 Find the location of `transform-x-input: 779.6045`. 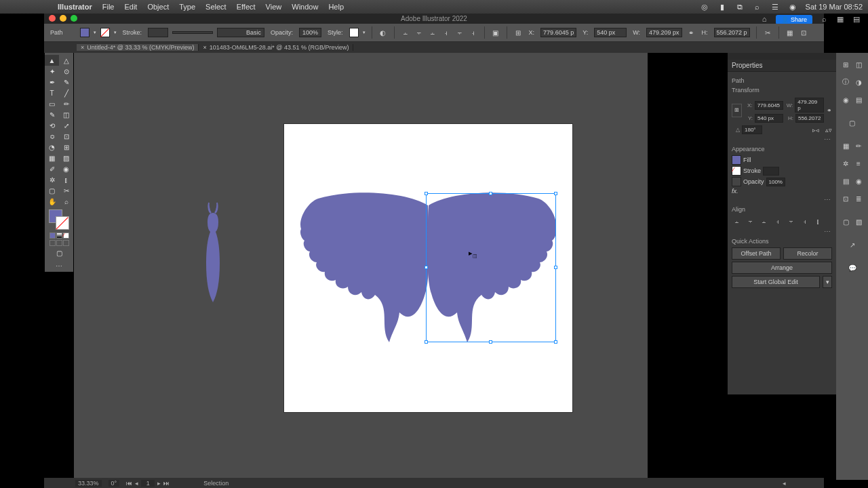

transform-x-input: 779.6045 is located at coordinates (769, 106).